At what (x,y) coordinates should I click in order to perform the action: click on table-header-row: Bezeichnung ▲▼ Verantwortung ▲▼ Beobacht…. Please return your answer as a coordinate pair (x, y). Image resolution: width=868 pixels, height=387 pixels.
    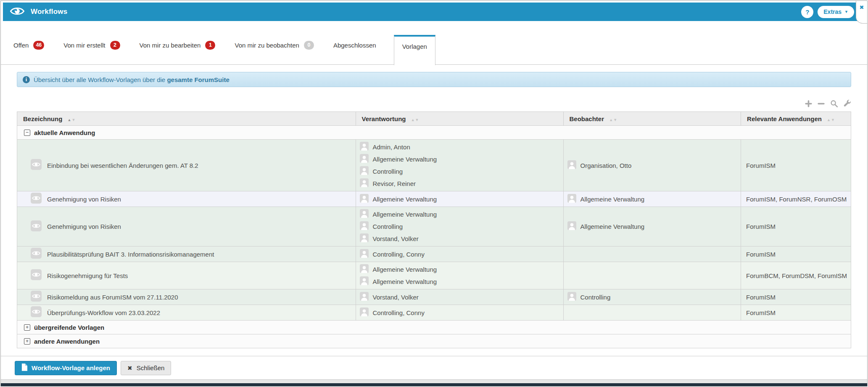
    Looking at the image, I should click on (434, 119).